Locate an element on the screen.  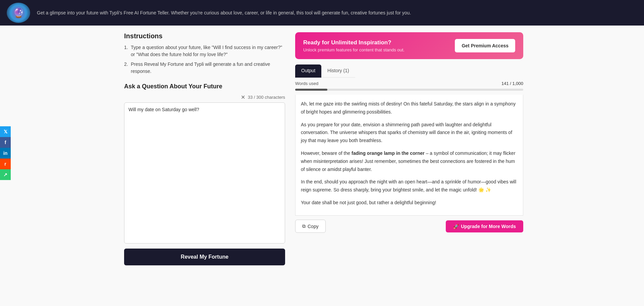
premium-banner-text: Ready for Unlimited Inspiration? Unlock … is located at coordinates (354, 46).